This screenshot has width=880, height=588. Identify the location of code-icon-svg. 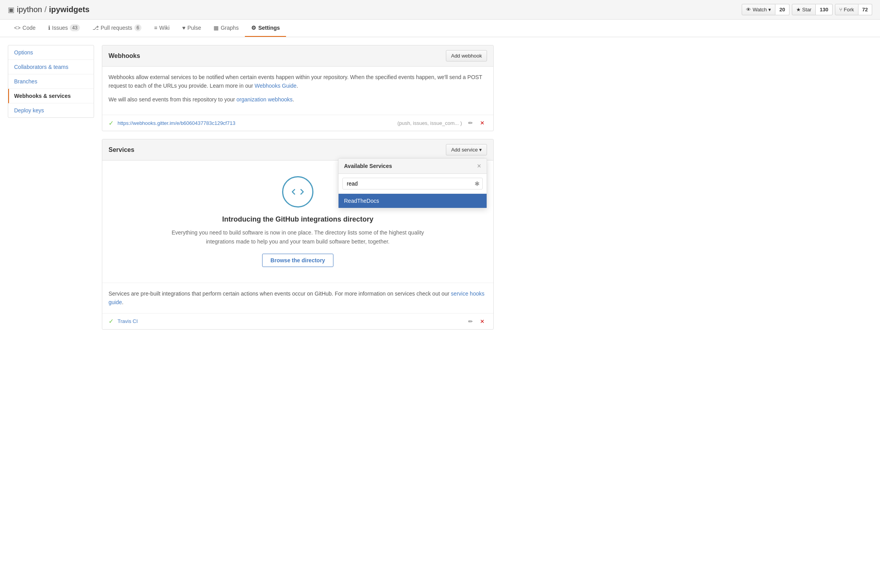
(298, 192).